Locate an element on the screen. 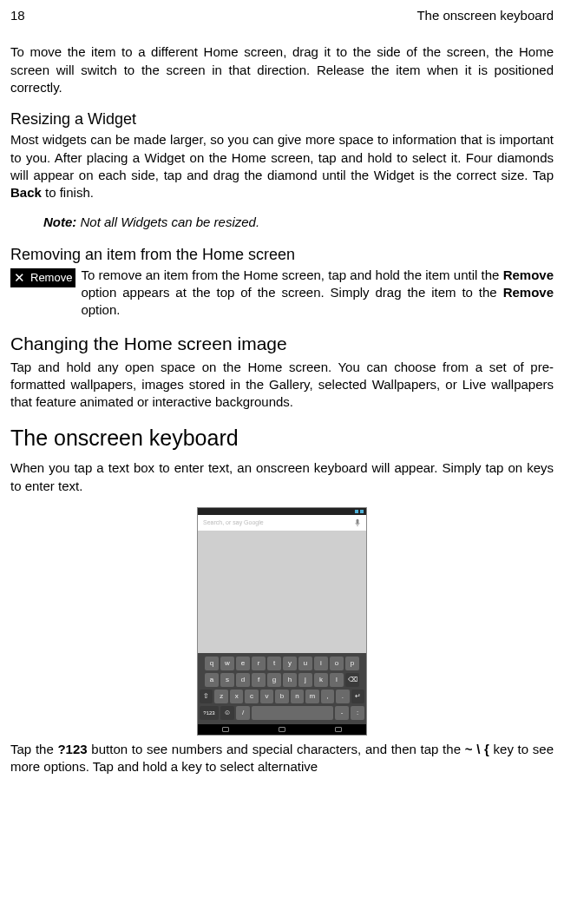  page-header: 18 The onscreen keyboard is located at coordinates (282, 16).